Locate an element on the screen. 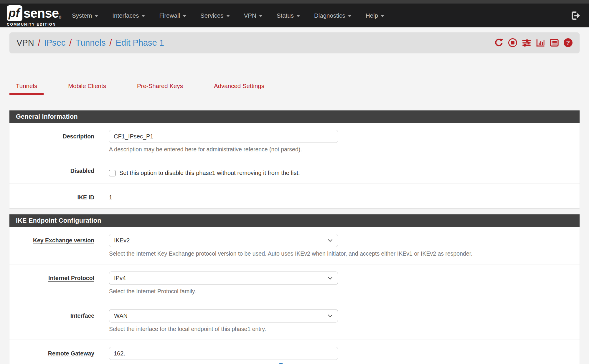 The width and height of the screenshot is (589, 364). interface-selected-value: WAN is located at coordinates (121, 316).